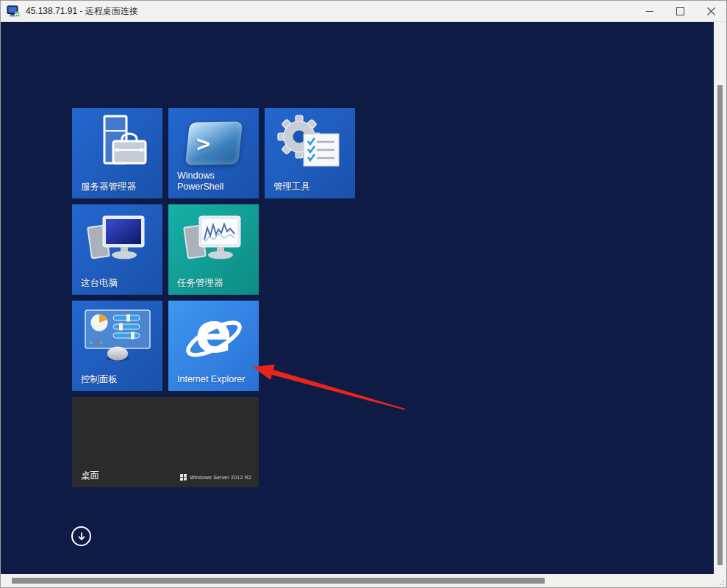 The width and height of the screenshot is (727, 588). Describe the element at coordinates (720, 325) in the screenshot. I see `vertical-scrollbar-thumb` at that location.